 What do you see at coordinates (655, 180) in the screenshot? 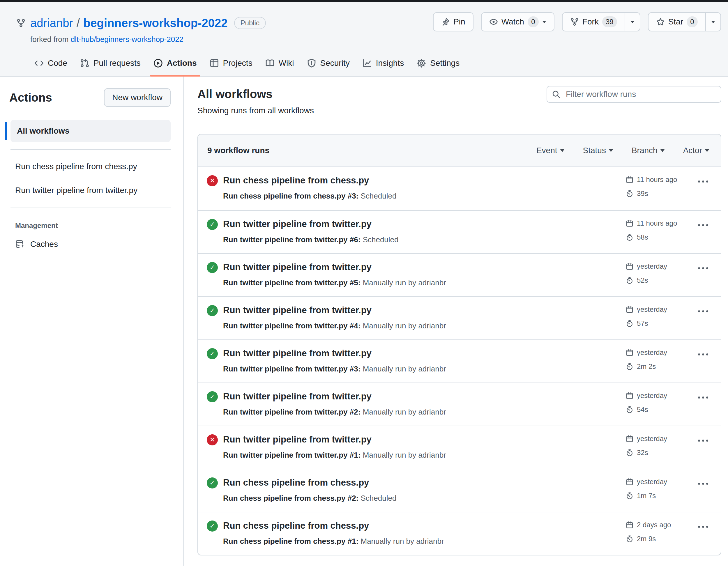
I see `run-date-line: 11 hours ago` at bounding box center [655, 180].